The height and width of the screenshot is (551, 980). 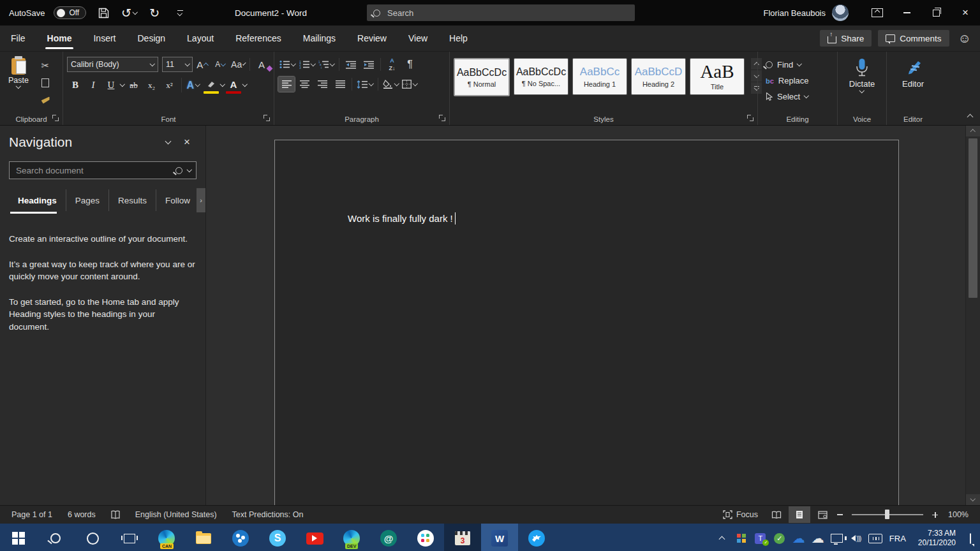 I want to click on customize-quick-access-button, so click(x=180, y=13).